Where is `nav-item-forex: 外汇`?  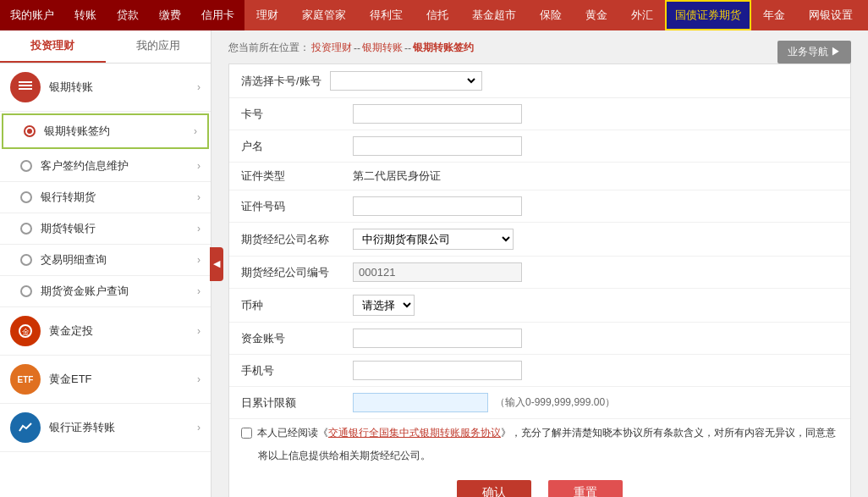
nav-item-forex: 外汇 is located at coordinates (642, 15).